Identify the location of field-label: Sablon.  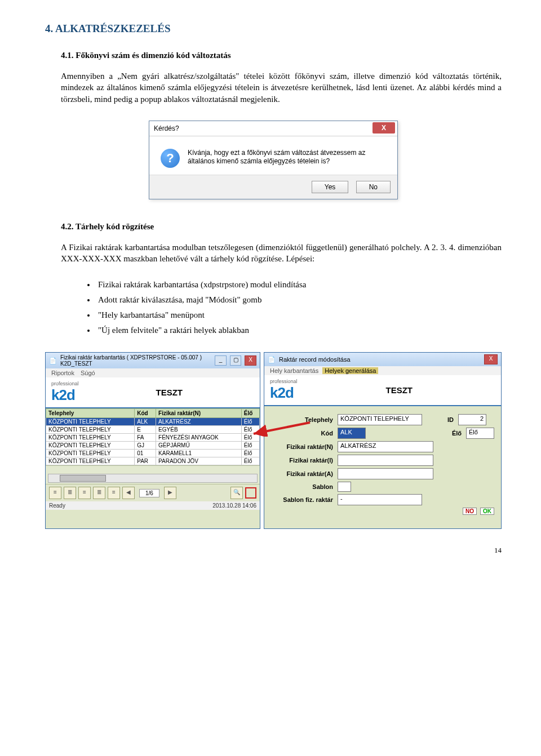
(302, 487).